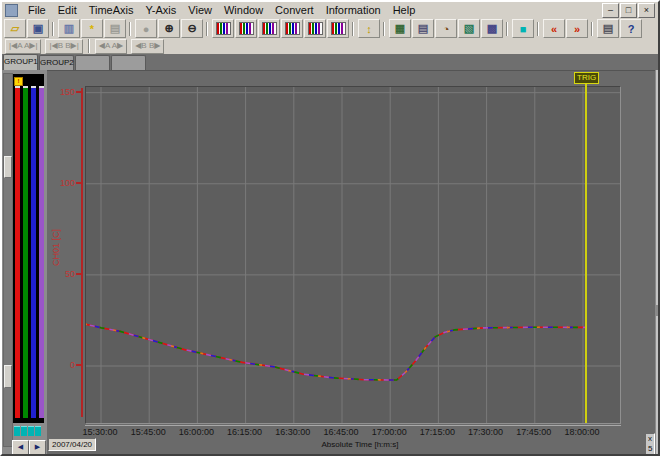  I want to click on sidebar-scroll-thumb-upper, so click(8, 167).